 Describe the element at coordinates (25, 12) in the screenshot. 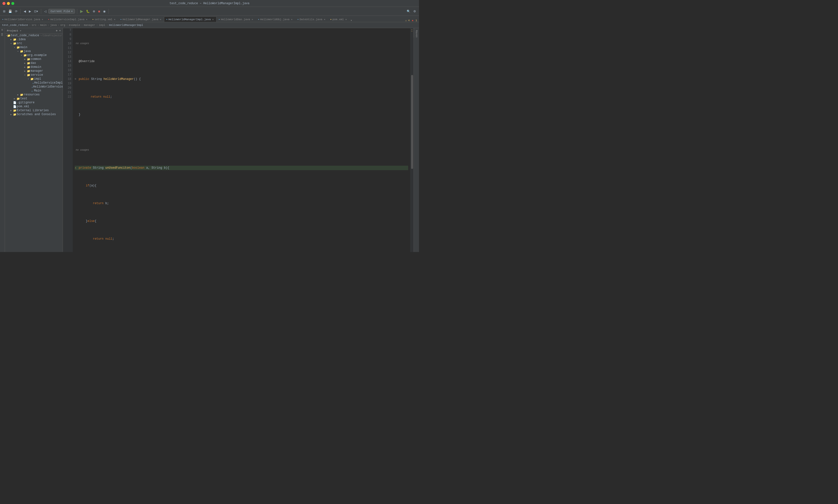

I see `nav-back: ◀` at that location.